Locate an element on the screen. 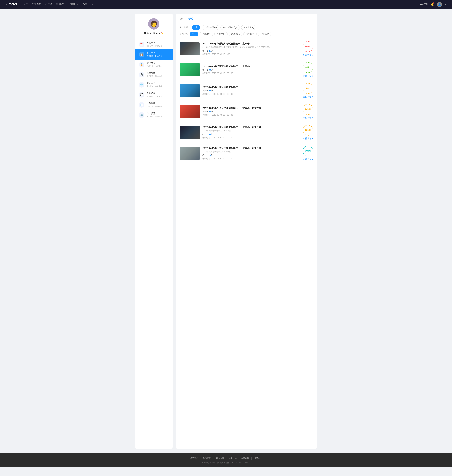 This screenshot has height=476, width=452. sidebar-item-exam-center: 📋 题库中心 海量习题、助力通关 is located at coordinates (154, 54).